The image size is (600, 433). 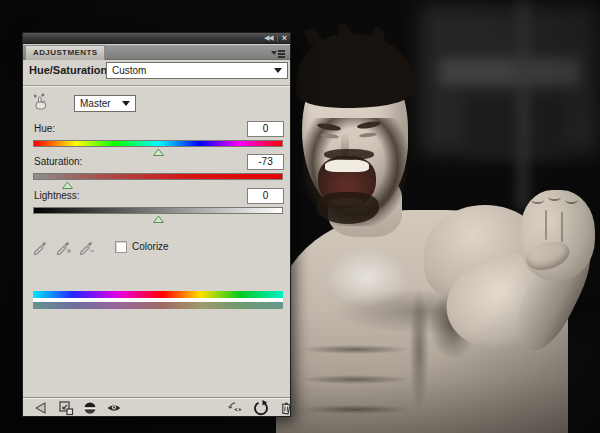 I want to click on reset-adjustment-button, so click(x=261, y=408).